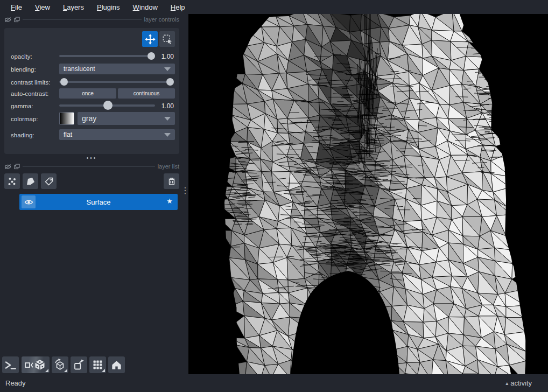 This screenshot has height=392, width=548. What do you see at coordinates (11, 365) in the screenshot?
I see `console-icon` at bounding box center [11, 365].